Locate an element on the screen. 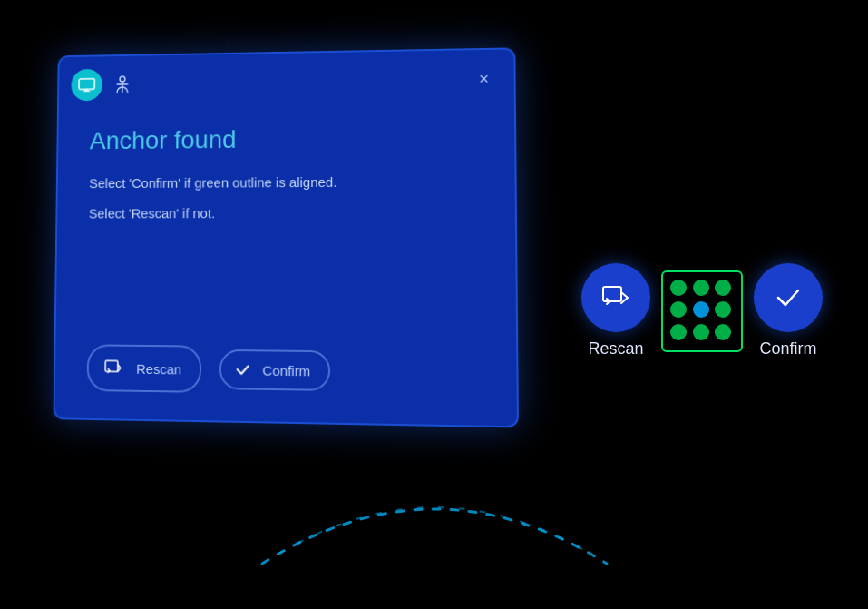  screen-icon is located at coordinates (87, 85).